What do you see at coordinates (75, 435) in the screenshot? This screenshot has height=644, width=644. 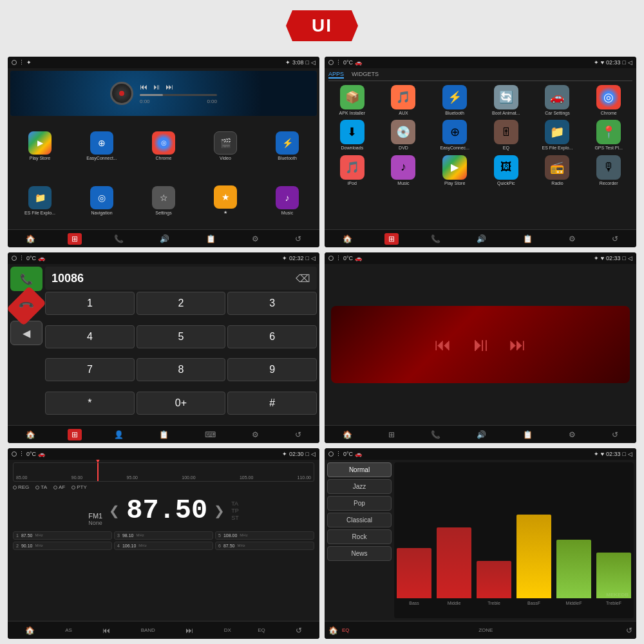 I see `grid-btn-3: ⊞` at bounding box center [75, 435].